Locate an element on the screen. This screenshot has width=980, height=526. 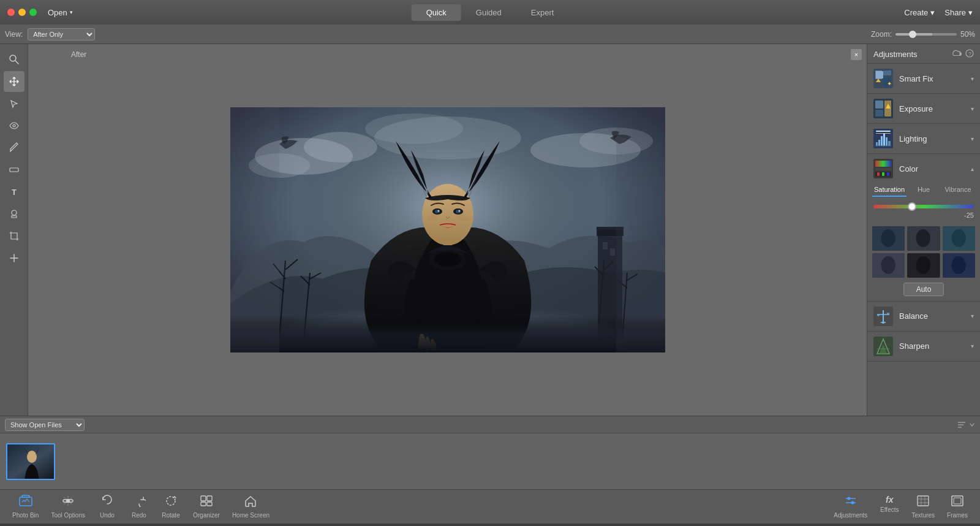
exposure-icon is located at coordinates (883, 109).